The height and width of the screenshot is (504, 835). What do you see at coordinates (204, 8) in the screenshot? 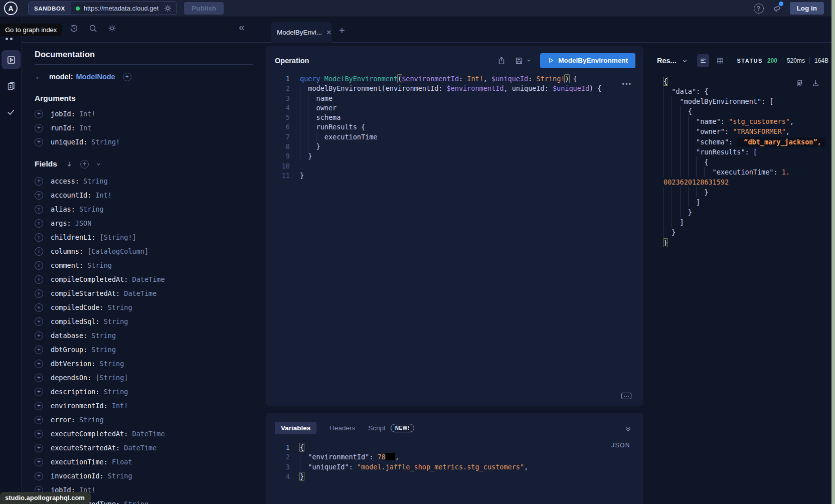
I see `publish-button: Publish` at bounding box center [204, 8].